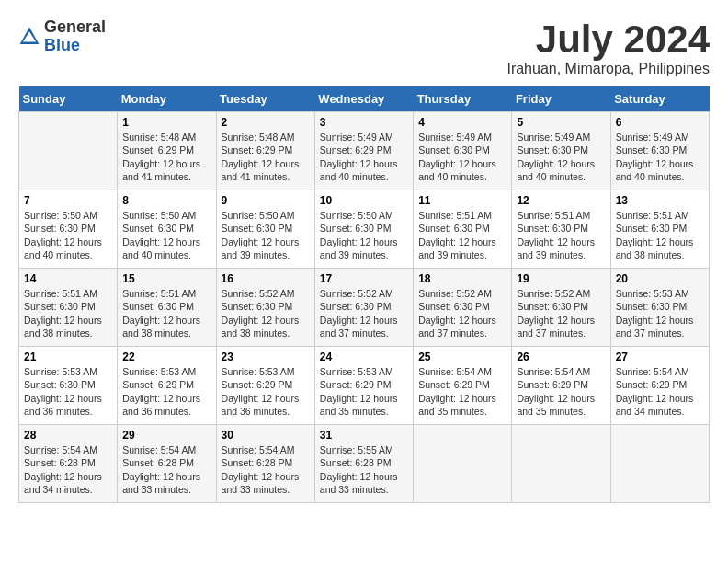 This screenshot has width=728, height=563. Describe the element at coordinates (364, 151) in the screenshot. I see `calendar-week-1: 1 Sunrise: 5:48 AM Sunset: 6:29 PM Dayli…` at that location.